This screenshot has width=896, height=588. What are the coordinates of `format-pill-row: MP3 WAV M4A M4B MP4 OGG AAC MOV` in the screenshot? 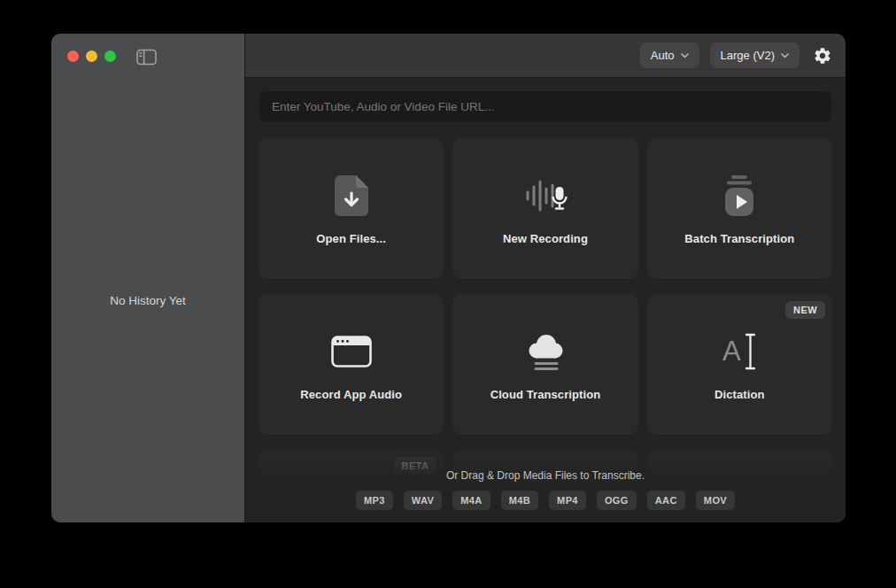 It's located at (545, 500).